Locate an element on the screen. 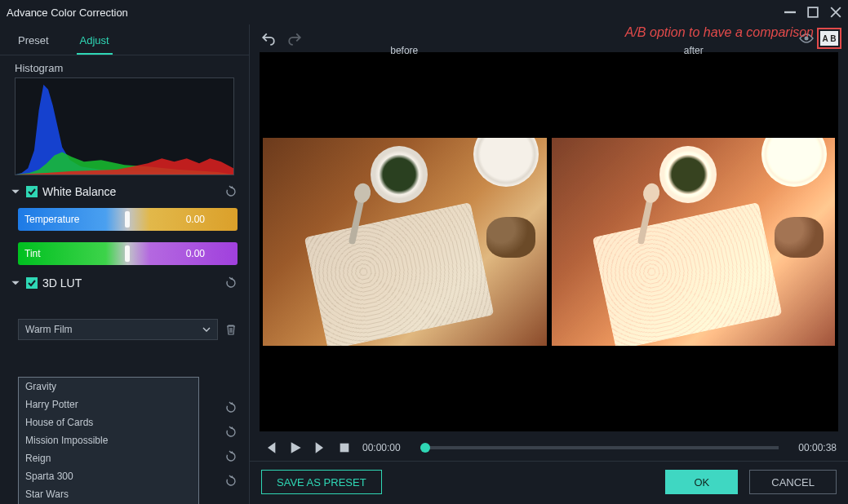 The image size is (848, 504). undo-icon is located at coordinates (269, 38).